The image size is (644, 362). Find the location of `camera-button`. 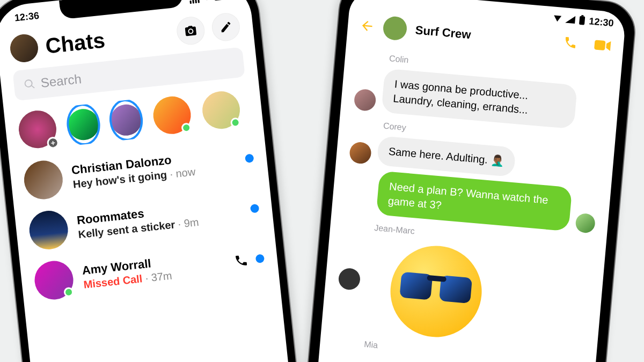

camera-button is located at coordinates (191, 31).